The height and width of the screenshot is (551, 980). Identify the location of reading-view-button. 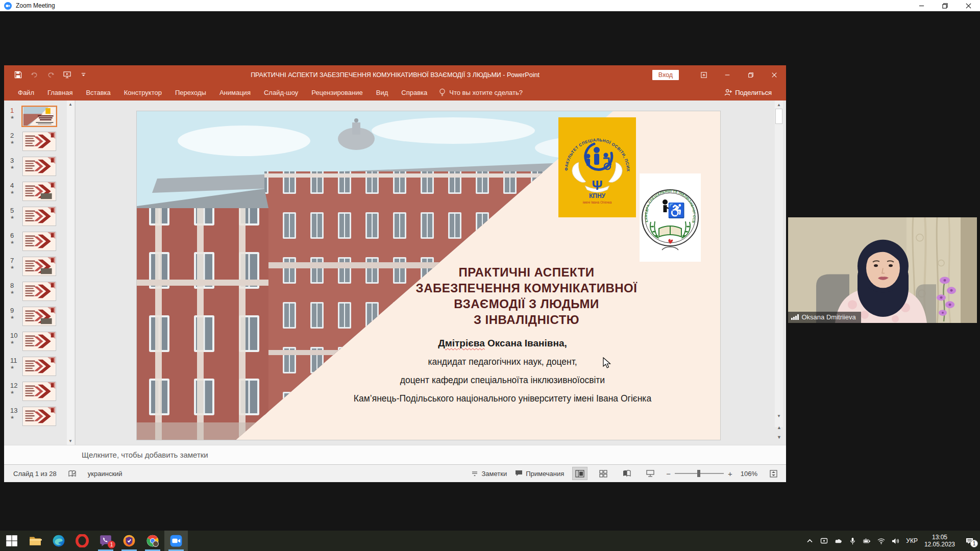
(627, 473).